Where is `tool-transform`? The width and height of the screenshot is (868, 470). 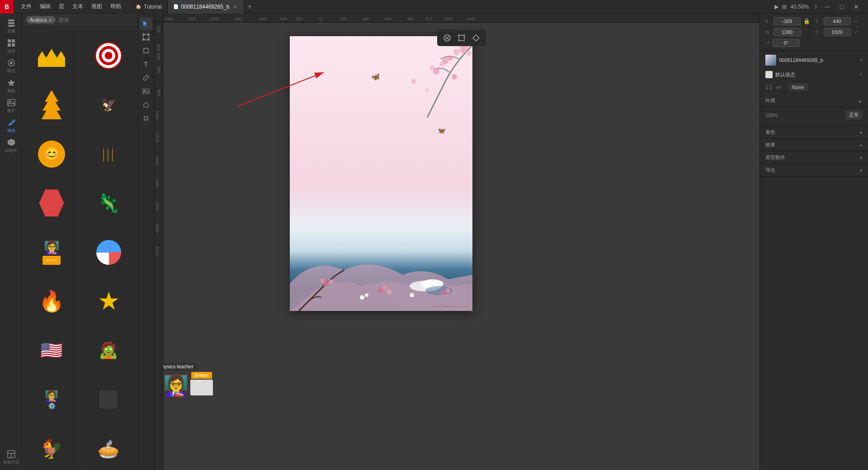 tool-transform is located at coordinates (146, 37).